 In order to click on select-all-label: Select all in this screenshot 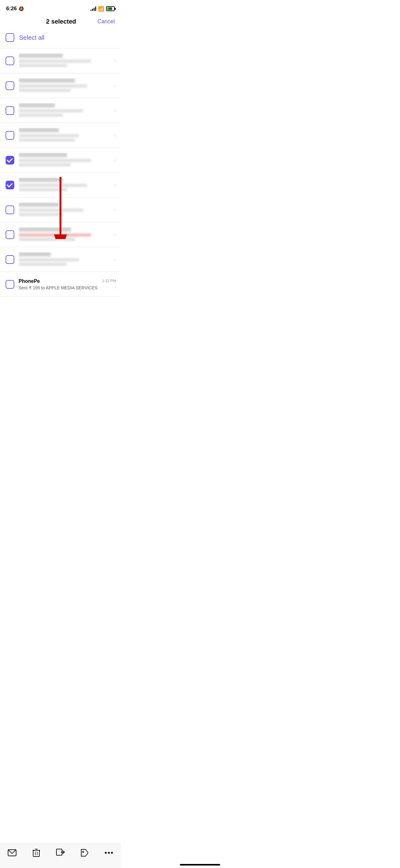, I will do `click(32, 38)`.